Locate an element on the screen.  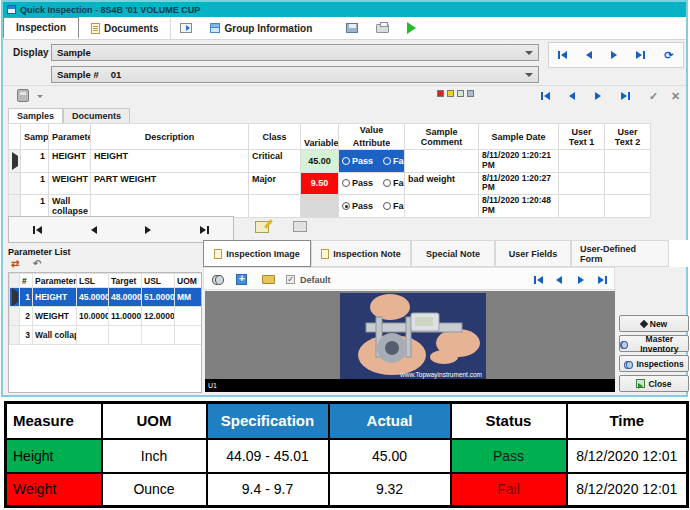
gallery-dropdown-chevron-icon is located at coordinates (40, 96).